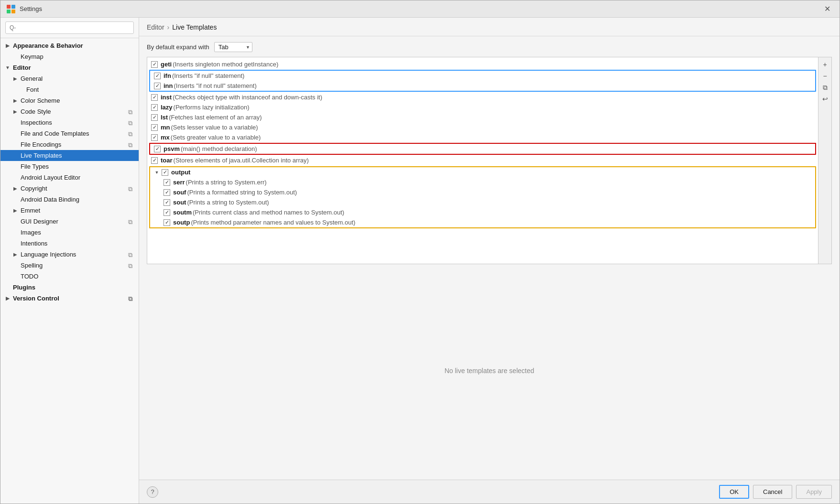  What do you see at coordinates (483, 192) in the screenshot?
I see `template-row-souf: souf (Prints a formatted string to Syste…` at bounding box center [483, 192].